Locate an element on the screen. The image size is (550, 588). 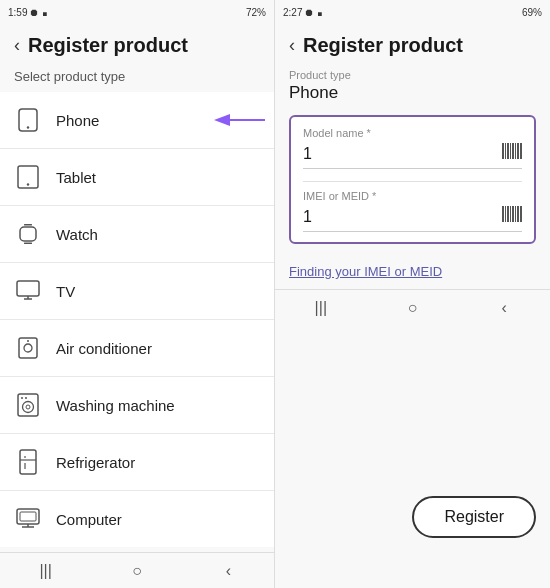
register-button: Register is located at coordinates (474, 517).